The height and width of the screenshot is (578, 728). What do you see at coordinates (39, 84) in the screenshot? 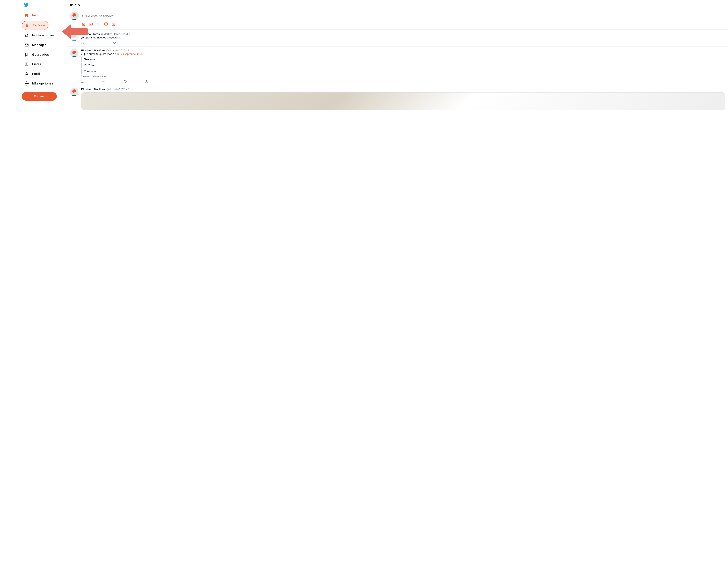
I see `nav-more: Más opciones` at bounding box center [39, 84].